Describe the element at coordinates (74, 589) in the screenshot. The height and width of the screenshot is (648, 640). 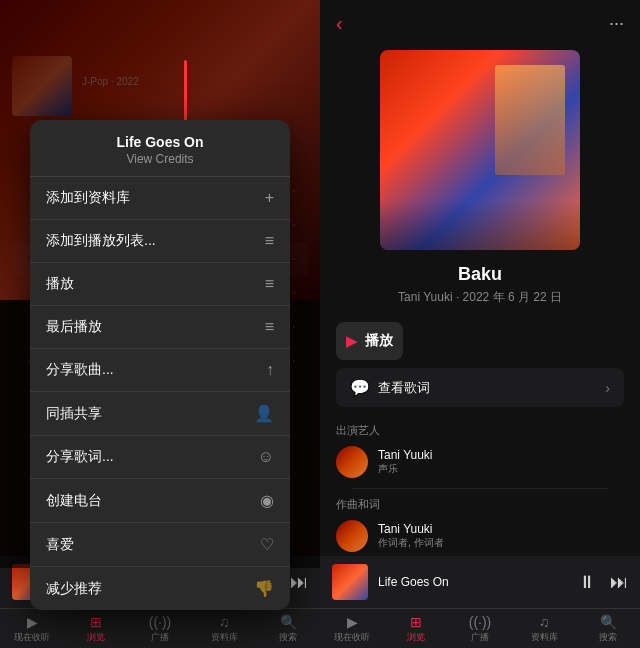
I see `menu-label: 减少推荐` at that location.